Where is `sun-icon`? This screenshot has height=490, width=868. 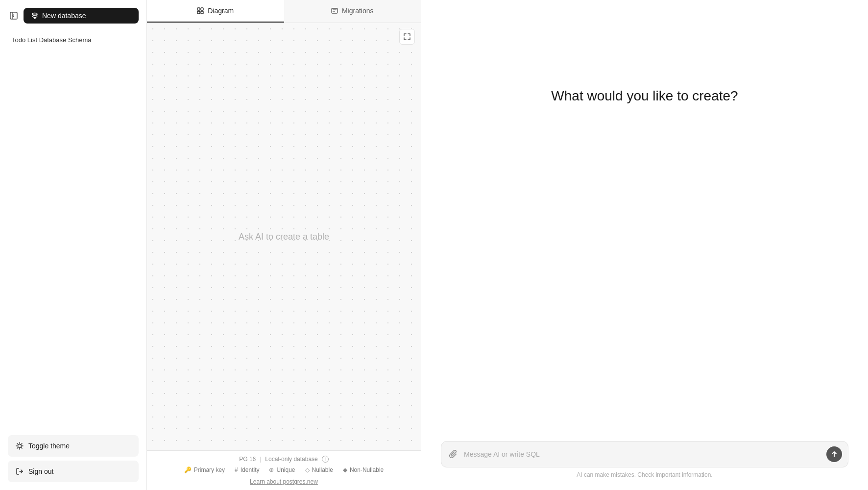
sun-icon is located at coordinates (20, 446).